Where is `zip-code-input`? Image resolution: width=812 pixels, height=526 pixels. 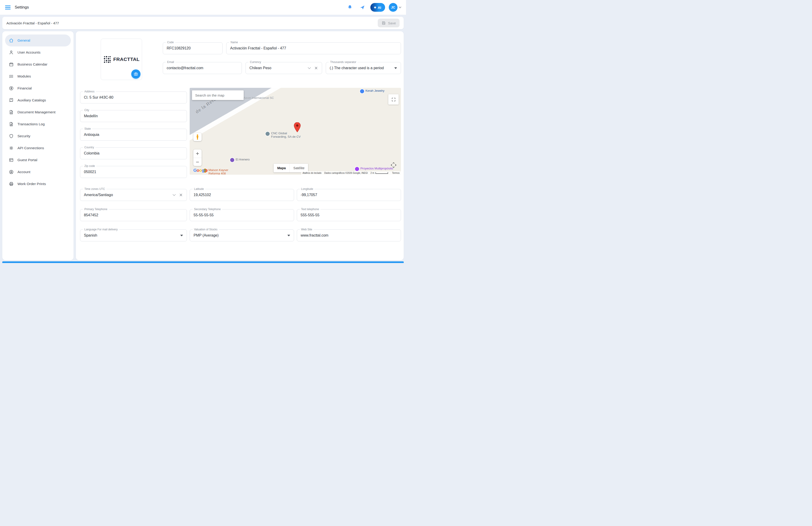
zip-code-input is located at coordinates (133, 172).